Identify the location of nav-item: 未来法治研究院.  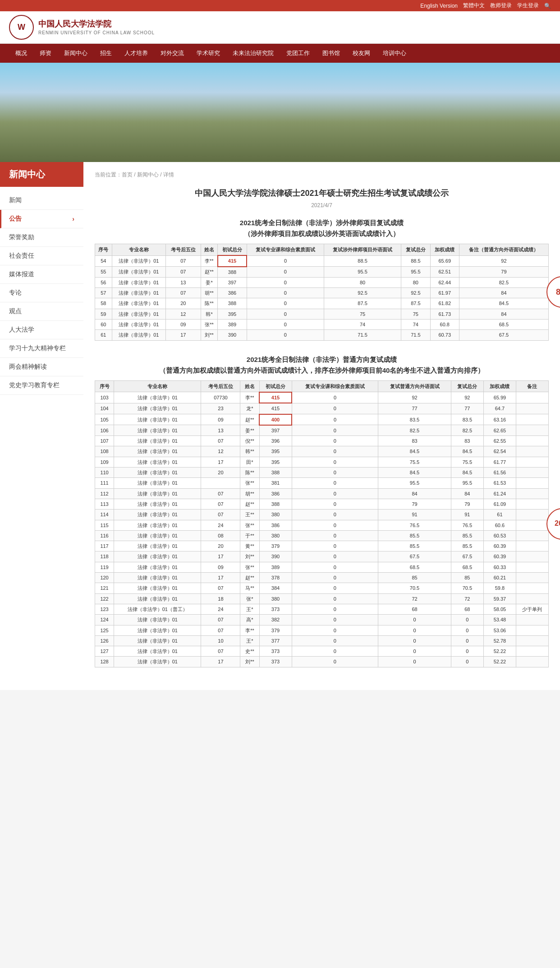
(253, 53).